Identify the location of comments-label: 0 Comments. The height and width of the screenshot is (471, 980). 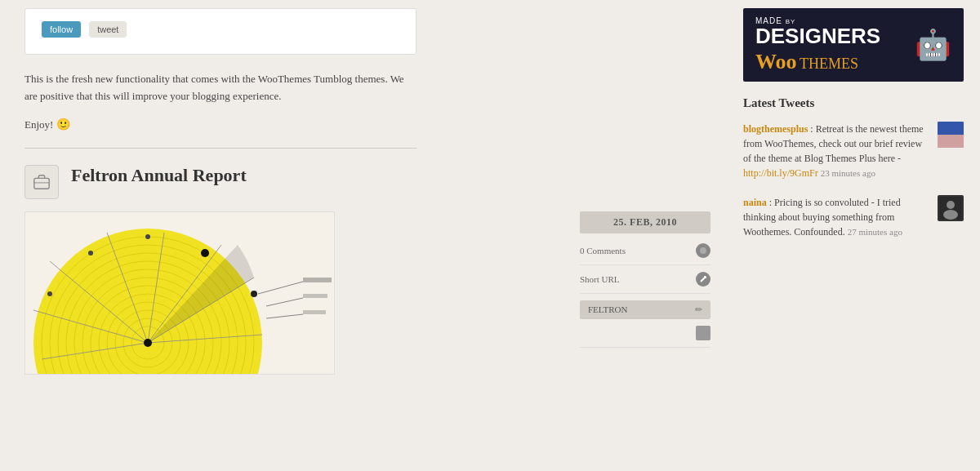
(603, 251).